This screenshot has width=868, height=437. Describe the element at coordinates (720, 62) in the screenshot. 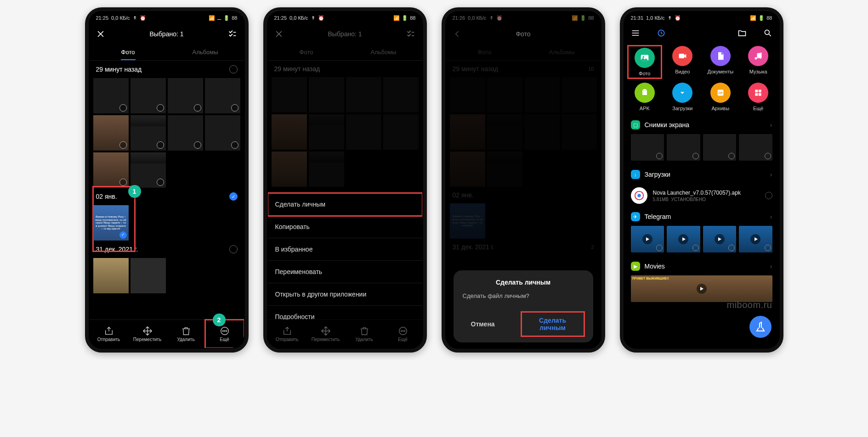

I see `category-docs: Документы` at that location.